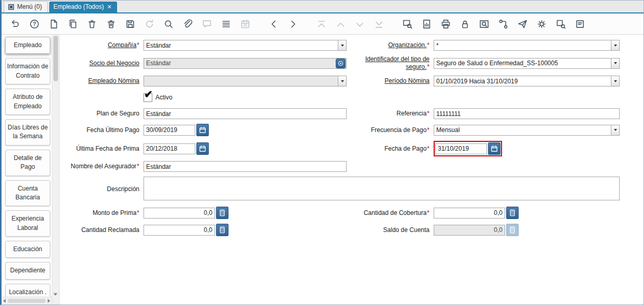 The image size is (644, 305). What do you see at coordinates (245, 24) in the screenshot?
I see `history-icon: 31` at bounding box center [245, 24].